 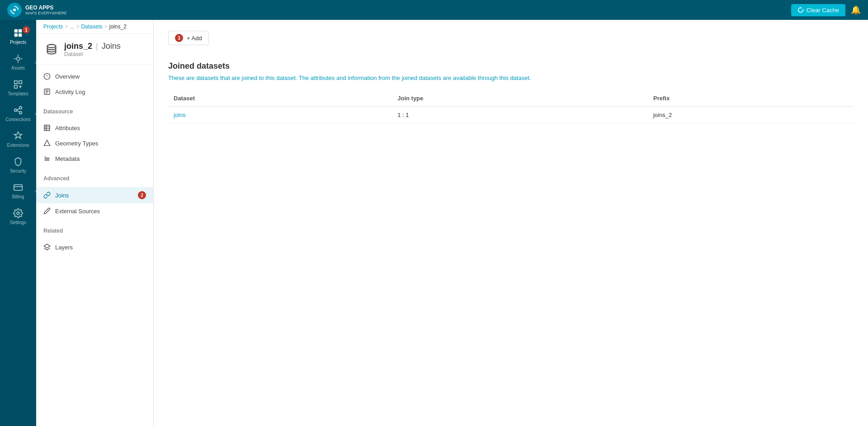 I want to click on nav-related-section: Layers, so click(x=95, y=247).